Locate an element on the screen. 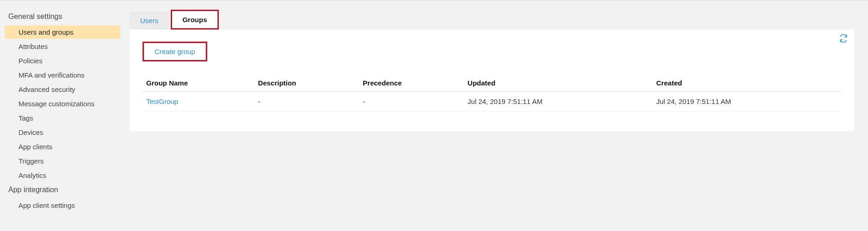 The height and width of the screenshot is (231, 868). create-group-button: Create group is located at coordinates (175, 52).